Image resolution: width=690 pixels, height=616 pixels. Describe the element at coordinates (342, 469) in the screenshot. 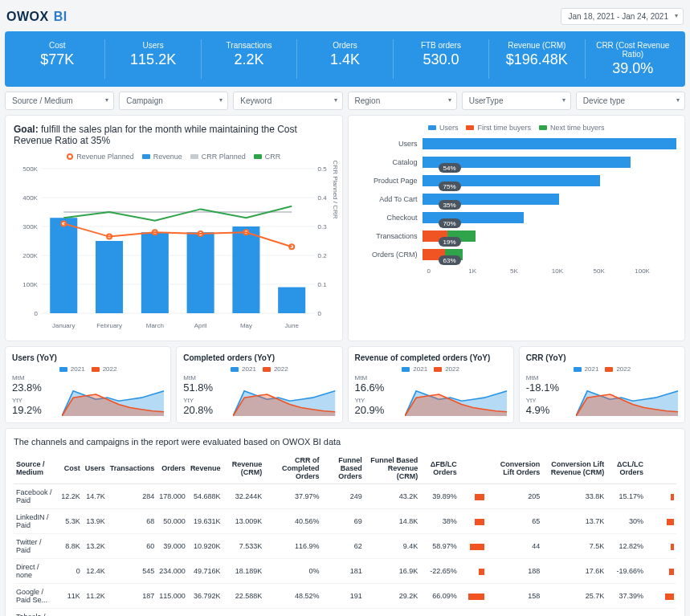

I see `table-col-header: Funnel Based Orders` at that location.